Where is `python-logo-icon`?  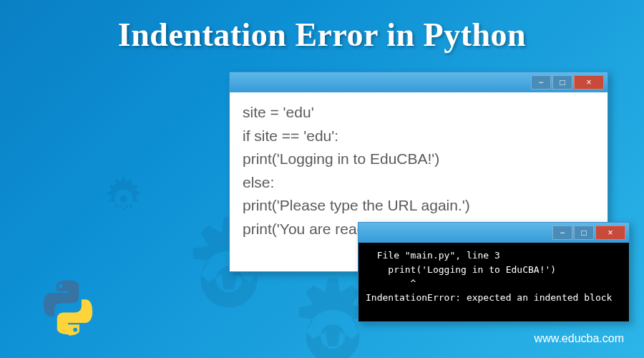 python-logo-icon is located at coordinates (68, 308).